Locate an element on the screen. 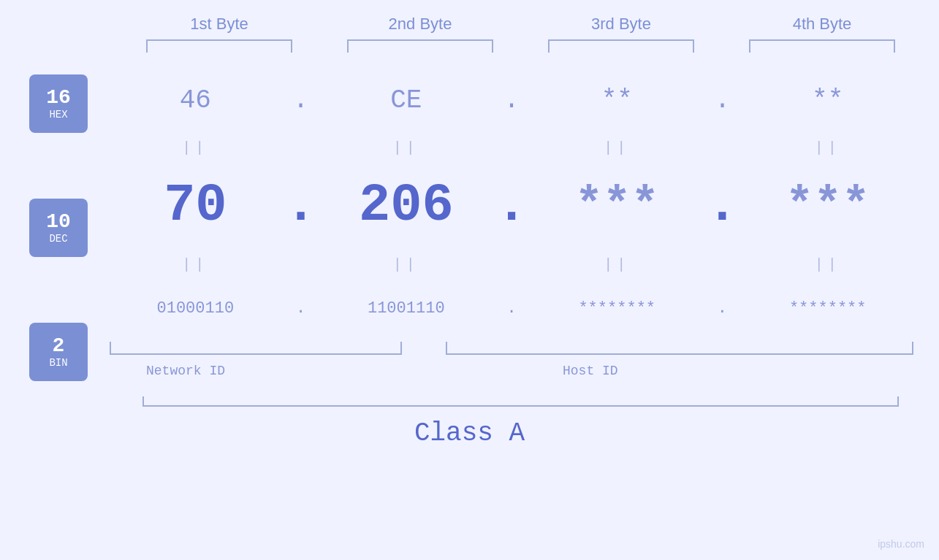 This screenshot has width=939, height=560. equals-row-2: || || || || is located at coordinates (512, 264).